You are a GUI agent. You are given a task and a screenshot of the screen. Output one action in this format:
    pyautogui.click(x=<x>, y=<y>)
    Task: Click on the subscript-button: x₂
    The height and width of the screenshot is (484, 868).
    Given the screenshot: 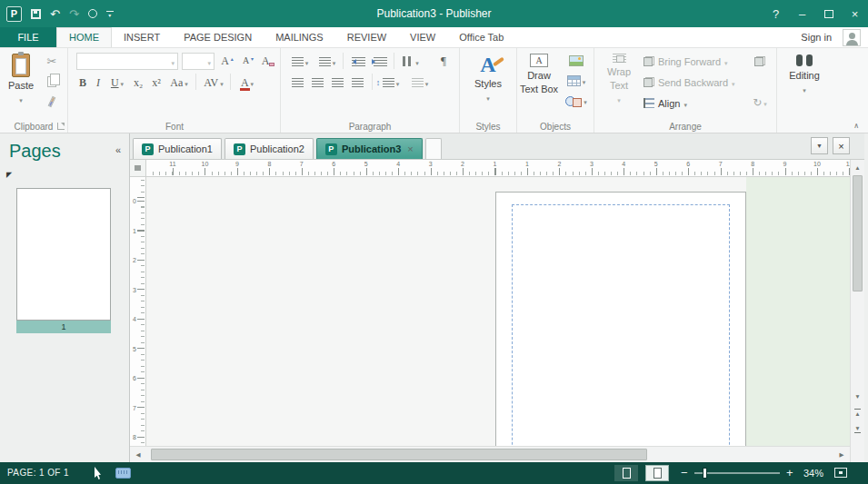 What is the action you would take?
    pyautogui.click(x=138, y=82)
    